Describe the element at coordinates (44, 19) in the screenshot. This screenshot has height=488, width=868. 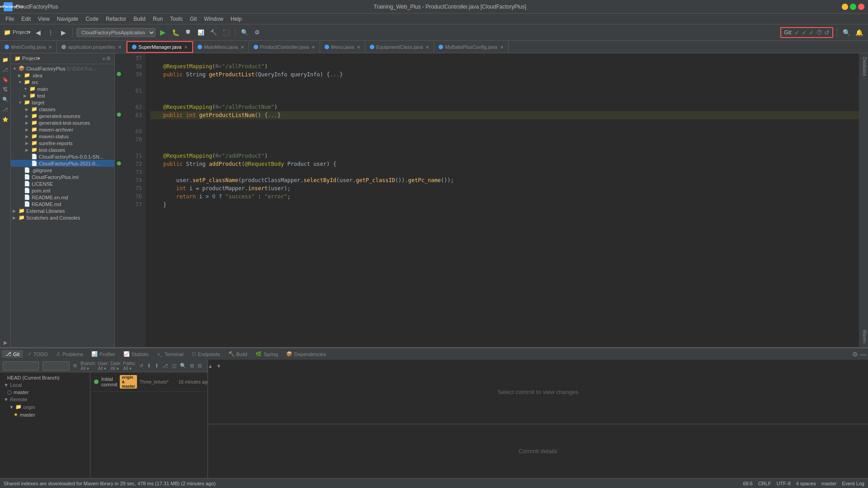
I see `menu-view: View` at that location.